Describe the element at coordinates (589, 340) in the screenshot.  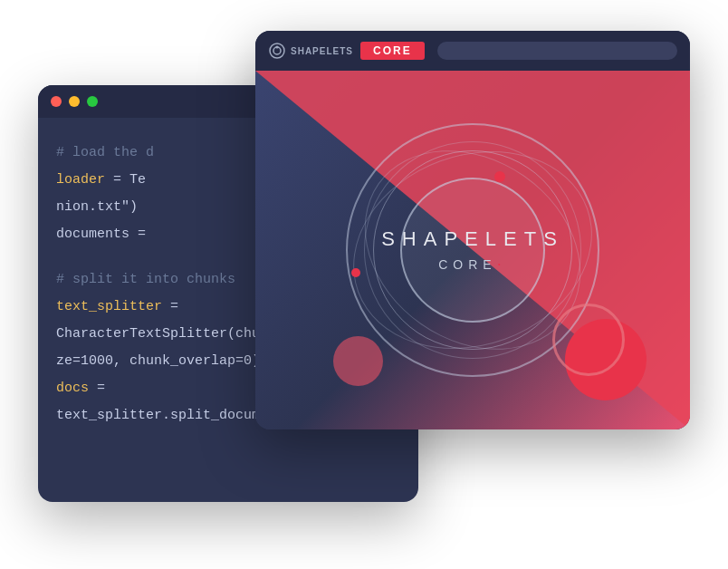
I see `accent-dot-pink-ring` at that location.